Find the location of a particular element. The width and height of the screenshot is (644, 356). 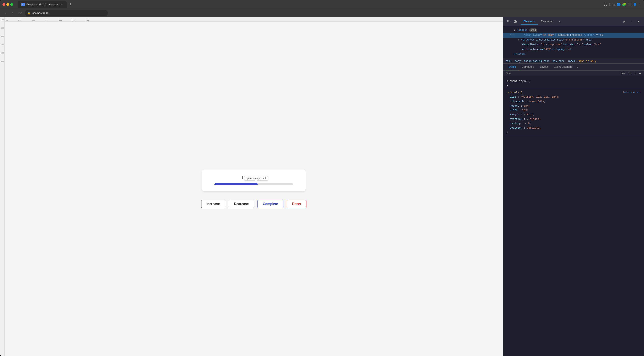

bc-html: html is located at coordinates (508, 61).